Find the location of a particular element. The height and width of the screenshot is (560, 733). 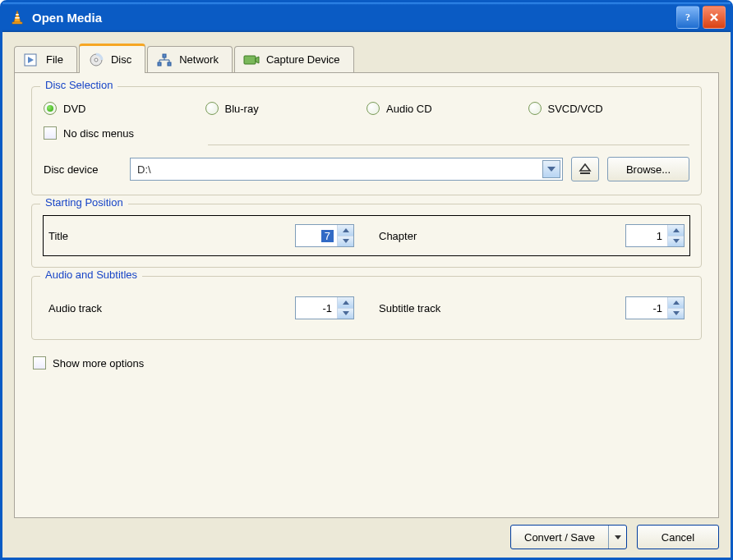

window-title: Open Media is located at coordinates (353, 18).